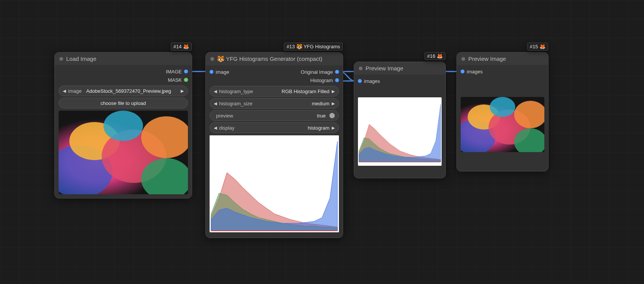 The width and height of the screenshot is (644, 284). What do you see at coordinates (132, 91) in the screenshot?
I see `combo-value: AdobeStock_569372470_Preview.jpeg` at bounding box center [132, 91].